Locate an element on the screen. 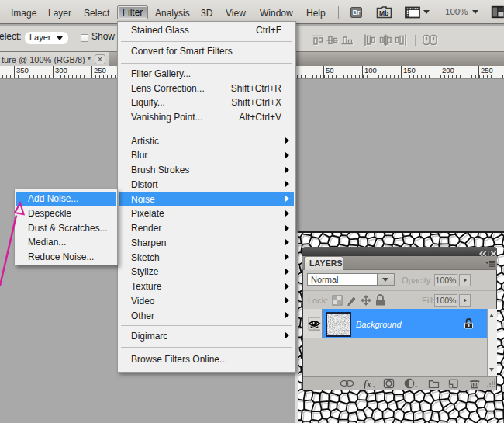 Image resolution: width=504 pixels, height=423 pixels. svg-text: 150 is located at coordinates (409, 70).